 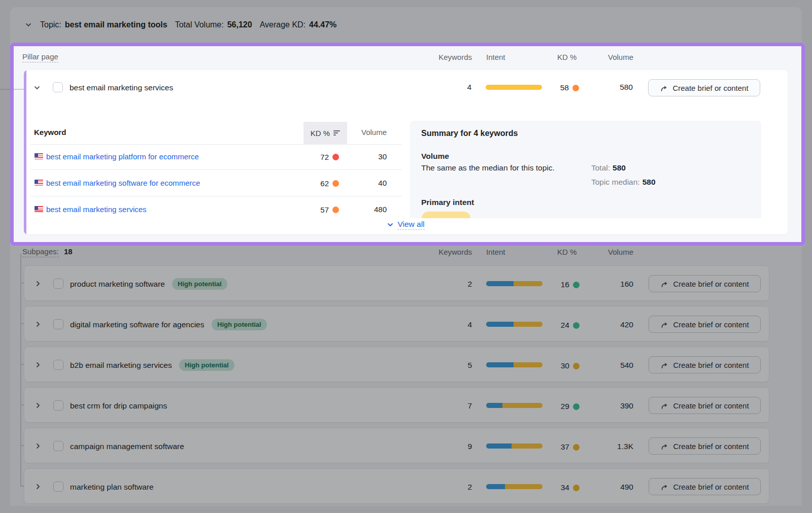 I want to click on subpages-count: 18, so click(x=68, y=252).